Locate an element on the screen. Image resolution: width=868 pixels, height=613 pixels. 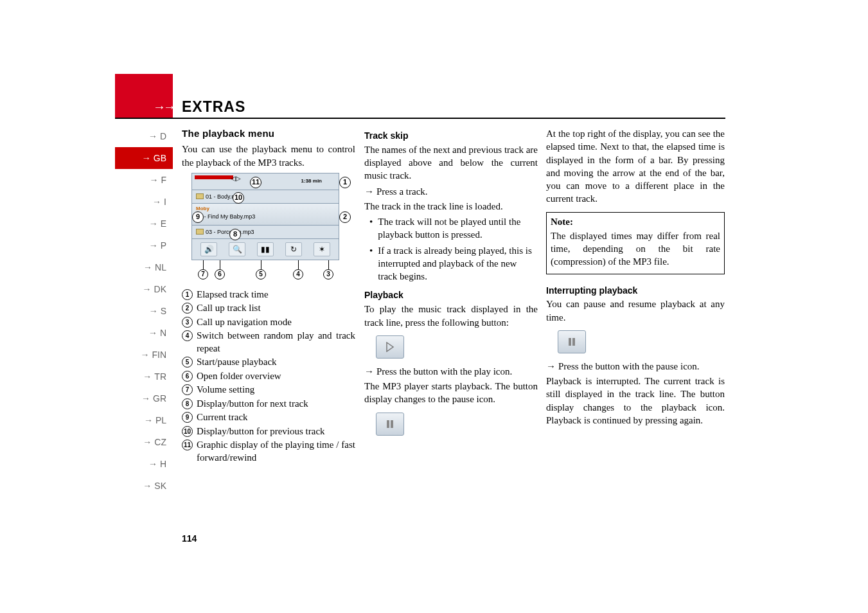
legend-text: Current track is located at coordinates (276, 418).